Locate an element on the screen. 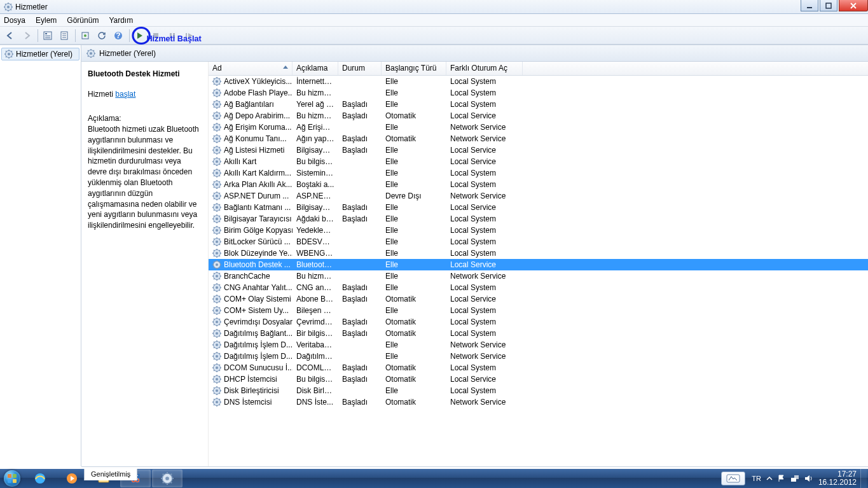  table-row: Akıllı KartBu bilgisa...ElleLocal Servic… is located at coordinates (538, 162).